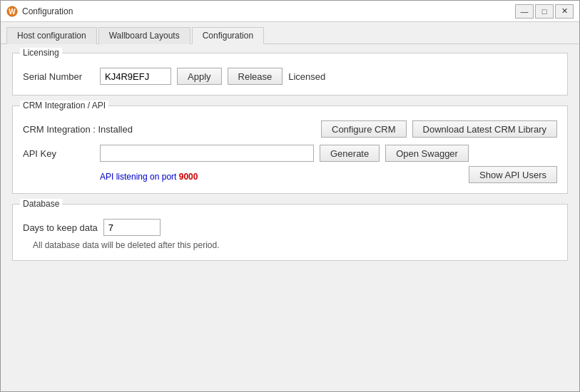  What do you see at coordinates (58, 77) in the screenshot?
I see `serial-number-label: Serial Number` at bounding box center [58, 77].